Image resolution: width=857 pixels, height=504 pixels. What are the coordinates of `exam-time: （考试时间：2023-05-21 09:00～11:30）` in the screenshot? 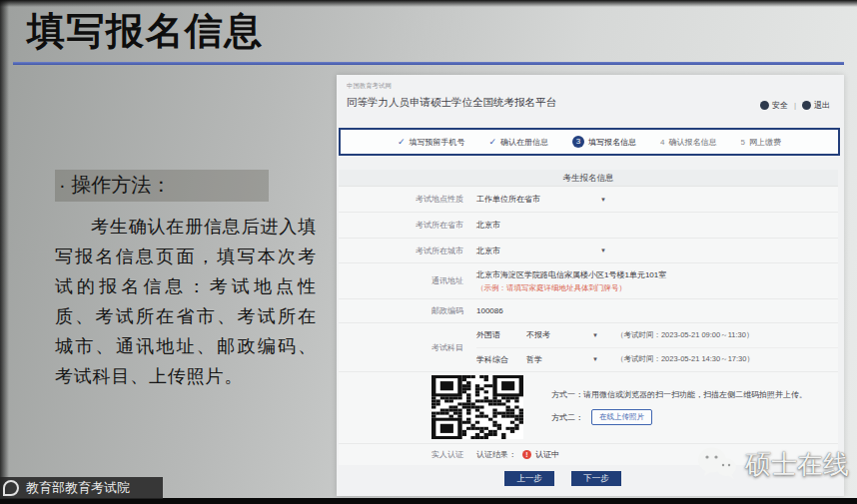 It's located at (685, 335).